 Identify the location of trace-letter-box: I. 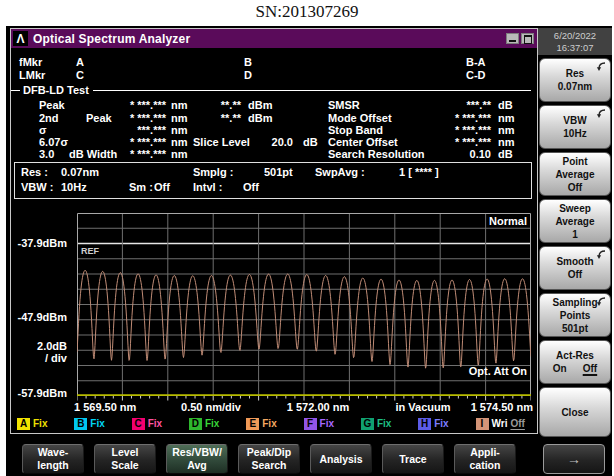
(482, 424).